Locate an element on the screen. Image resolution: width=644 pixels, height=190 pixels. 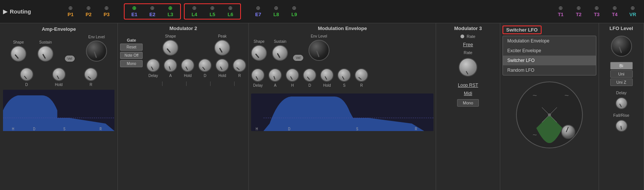
lfo-delay-knob is located at coordinates (621, 103).